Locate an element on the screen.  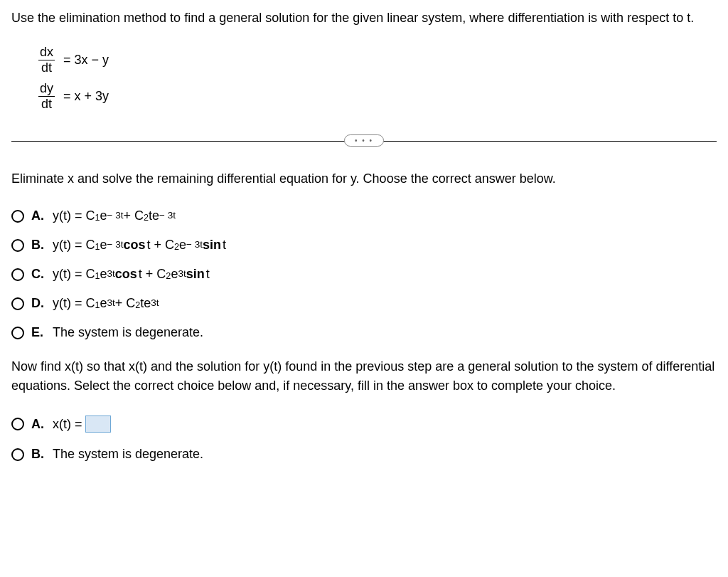
part2-prompt: Now find x(t) so that x(t) and the solut… is located at coordinates (364, 376).